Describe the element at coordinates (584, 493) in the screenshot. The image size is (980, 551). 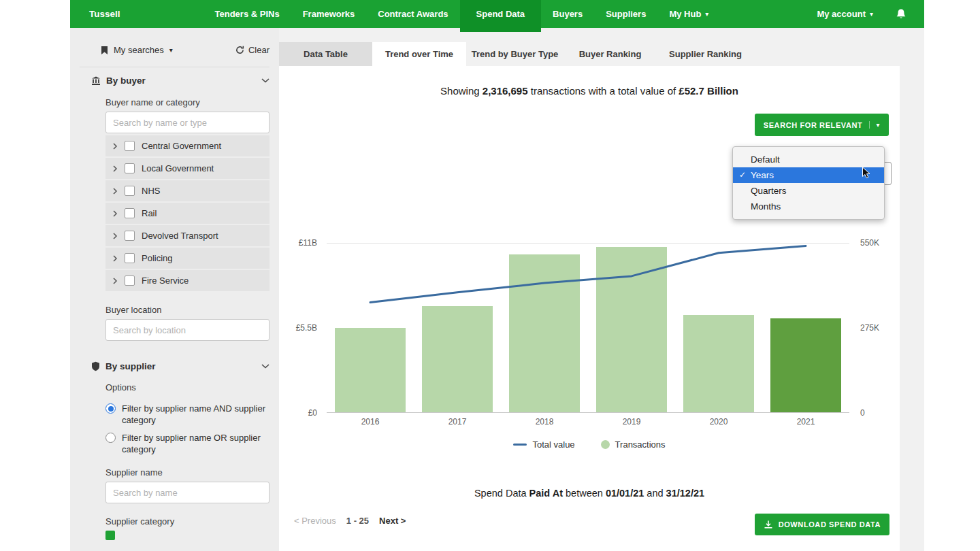
I see `footer-between: between` at that location.